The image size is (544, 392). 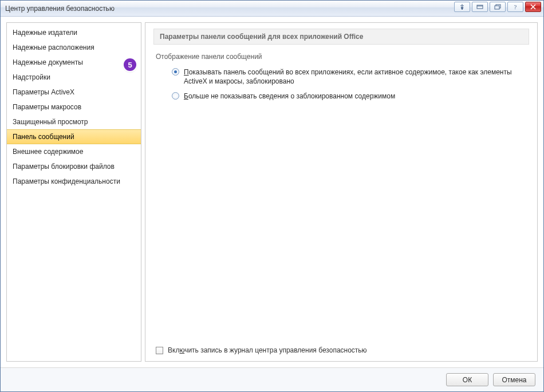 I want to click on pin-icon, so click(x=462, y=7).